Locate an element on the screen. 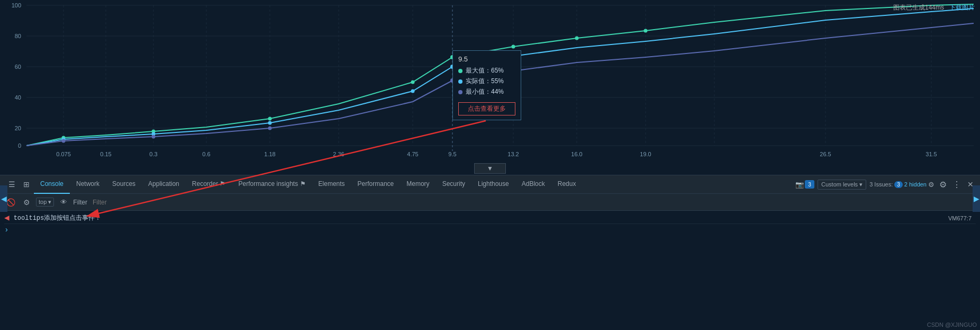  svg-text: 20 is located at coordinates (18, 128).